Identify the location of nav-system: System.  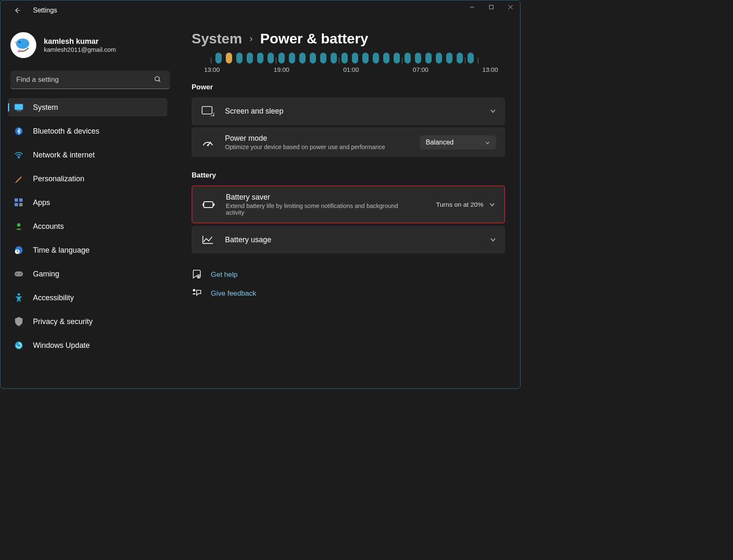
(88, 107).